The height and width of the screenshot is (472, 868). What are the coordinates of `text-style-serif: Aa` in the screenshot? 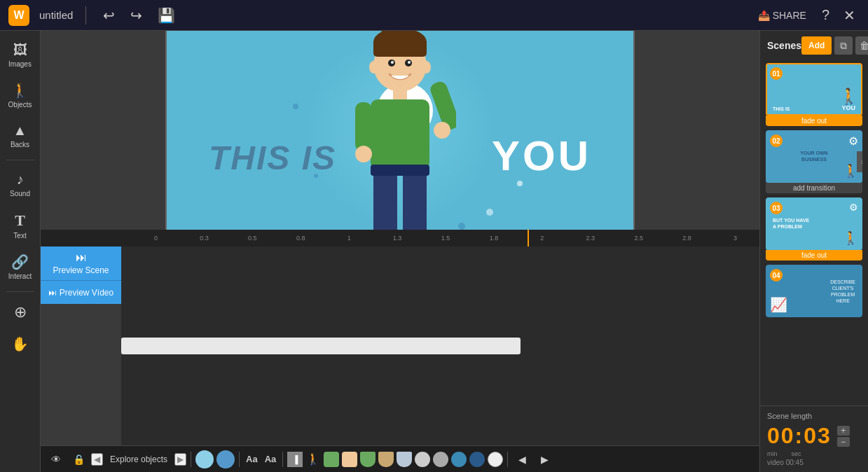 It's located at (252, 459).